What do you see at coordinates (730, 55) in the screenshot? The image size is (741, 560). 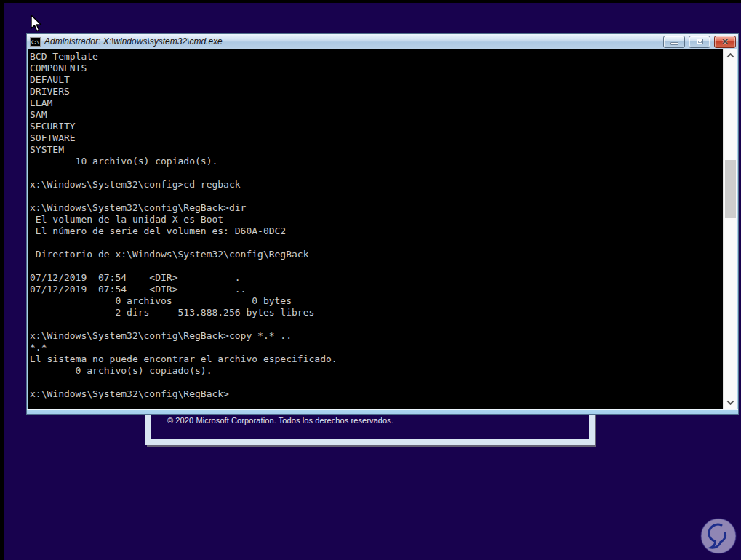 I see `scroll-up-button` at bounding box center [730, 55].